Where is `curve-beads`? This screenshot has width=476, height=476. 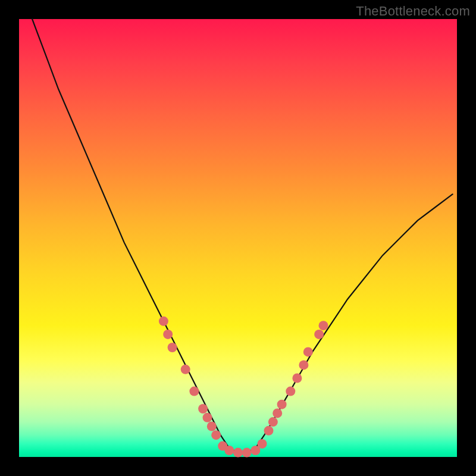
curve-beads is located at coordinates (244, 387).